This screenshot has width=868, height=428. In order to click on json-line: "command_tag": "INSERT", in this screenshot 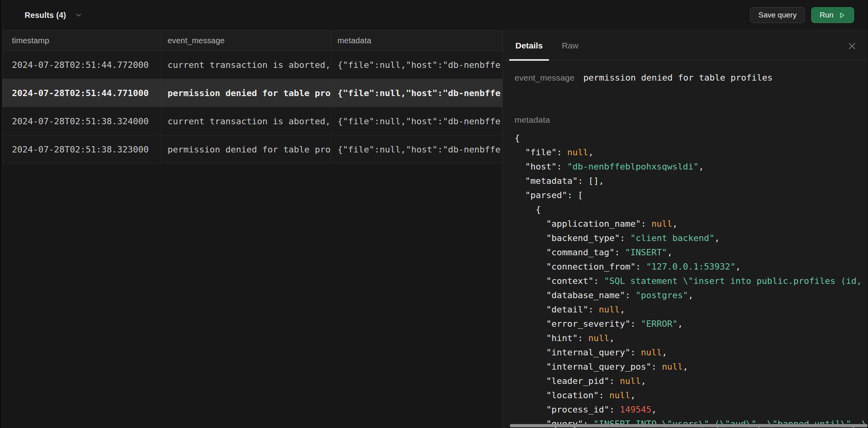, I will do `click(691, 253)`.